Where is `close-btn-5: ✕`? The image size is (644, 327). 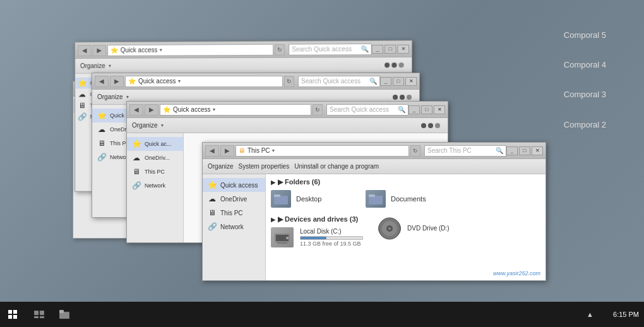 close-btn-5: ✕ is located at coordinates (403, 49).